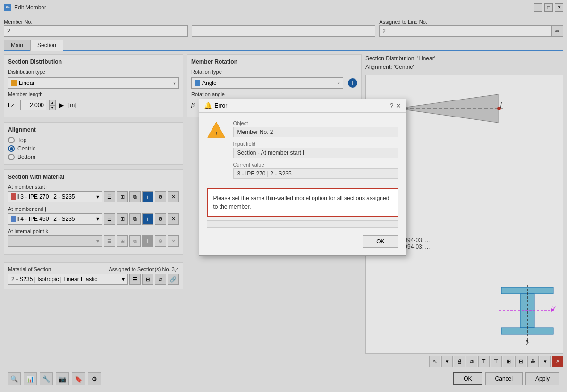  Describe the element at coordinates (398, 106) in the screenshot. I see `dialog-close-button: ✕` at that location.